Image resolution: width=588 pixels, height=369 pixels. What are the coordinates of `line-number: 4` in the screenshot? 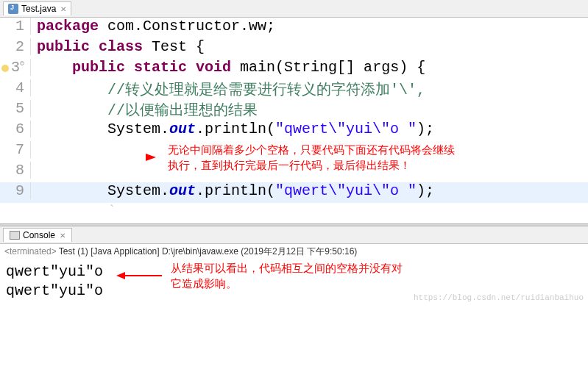 It's located at (15, 88).